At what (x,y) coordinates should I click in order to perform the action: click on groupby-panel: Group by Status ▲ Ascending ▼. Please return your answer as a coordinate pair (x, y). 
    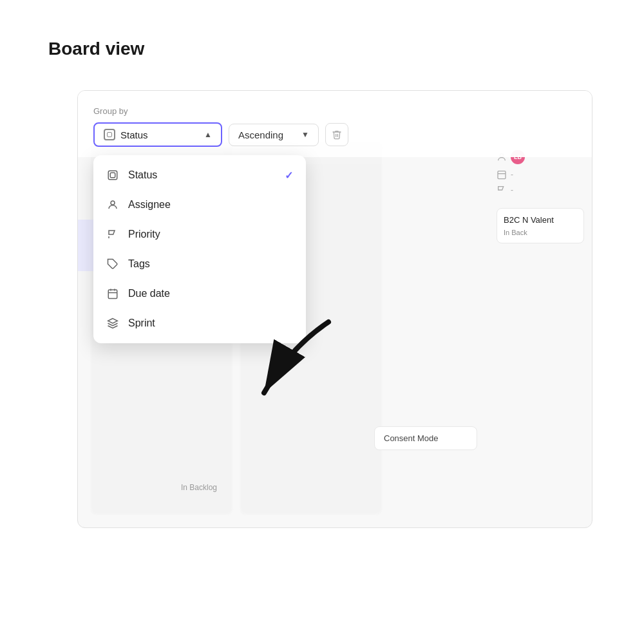
    Looking at the image, I should click on (335, 124).